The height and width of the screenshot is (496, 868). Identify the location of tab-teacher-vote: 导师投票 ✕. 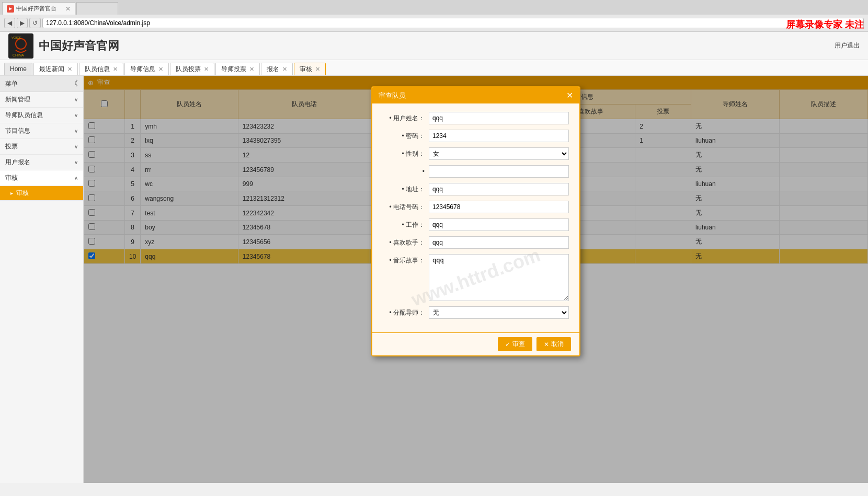
(237, 69).